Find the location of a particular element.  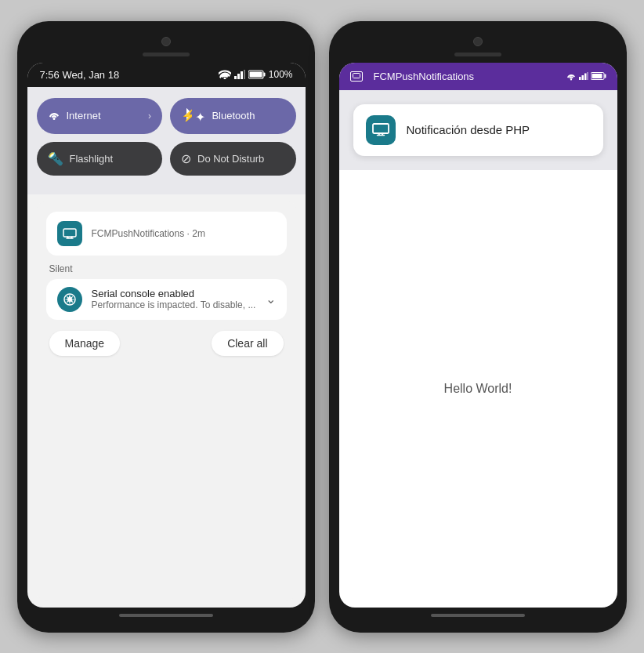

app-bar-icon is located at coordinates (356, 77).